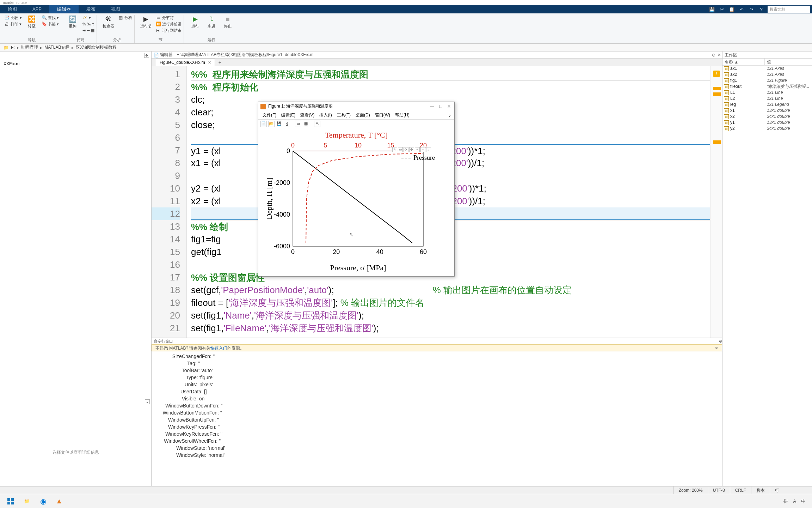  What do you see at coordinates (88, 24) in the screenshot?
I see `comment-button: % ‰ ‡` at bounding box center [88, 24].